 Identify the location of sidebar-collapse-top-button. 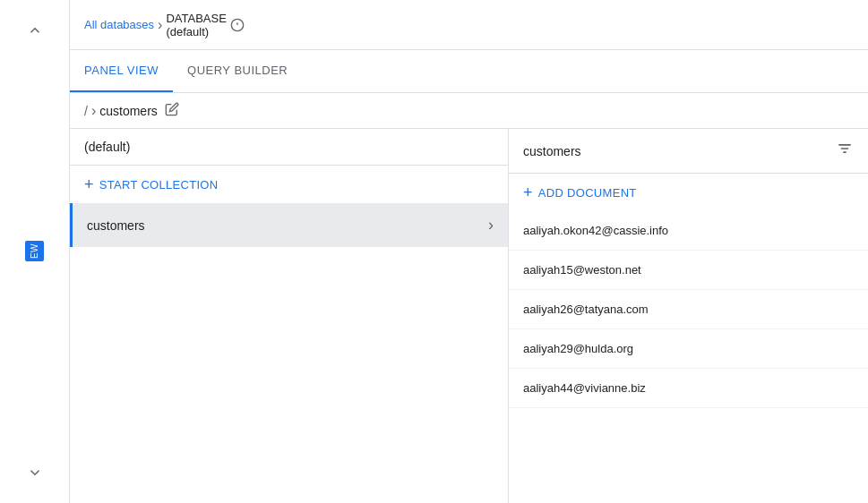
(35, 30).